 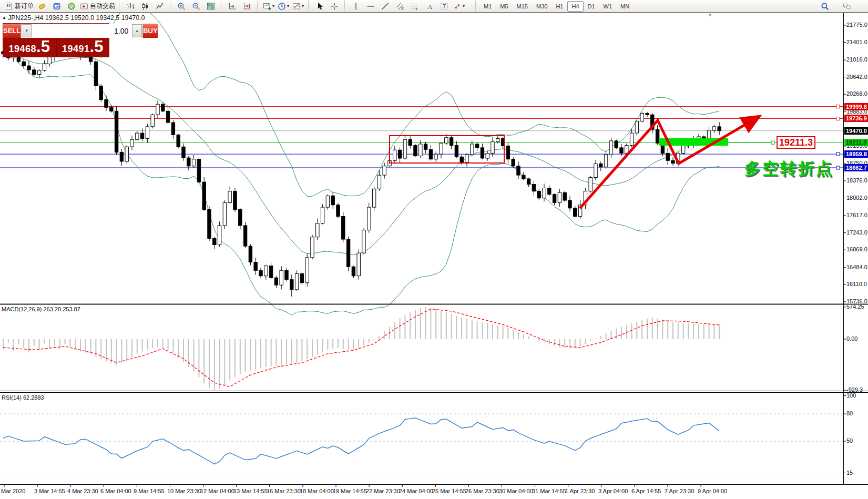 I want to click on fibonacci-button: F, so click(x=415, y=6).